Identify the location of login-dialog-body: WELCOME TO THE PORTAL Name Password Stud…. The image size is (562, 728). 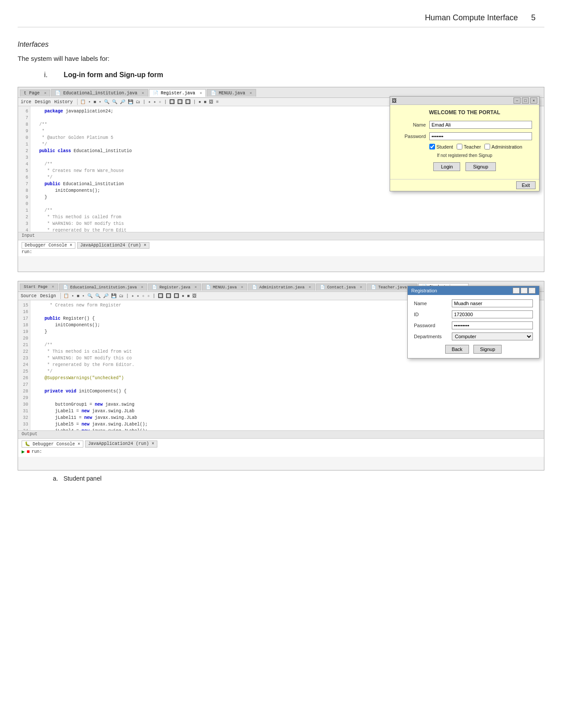
(465, 142).